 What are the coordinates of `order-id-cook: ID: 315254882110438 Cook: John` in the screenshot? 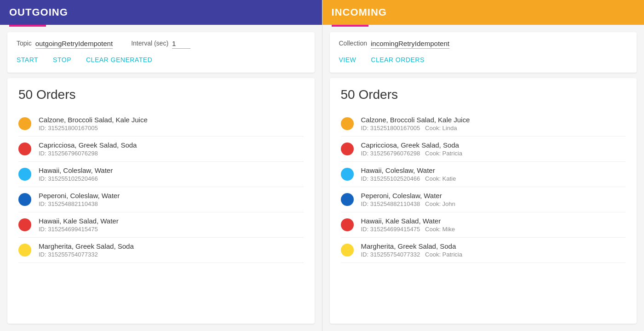 It's located at (494, 204).